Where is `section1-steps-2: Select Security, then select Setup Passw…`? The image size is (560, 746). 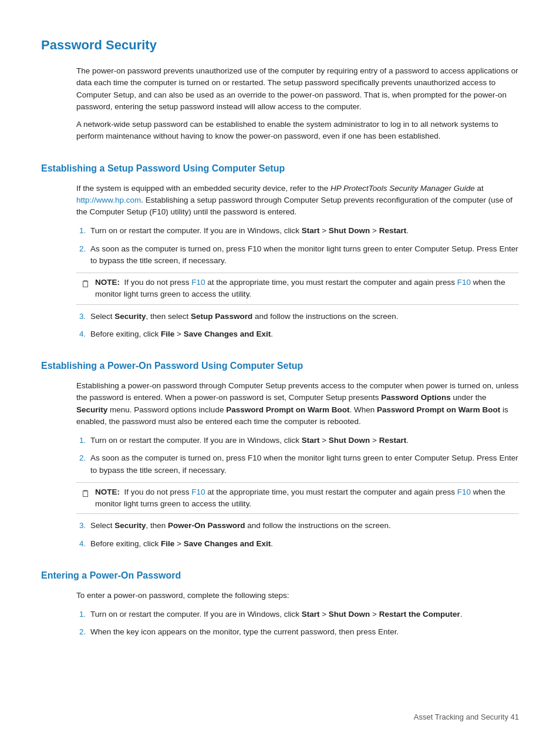 section1-steps-2: Select Security, then select Setup Passw… is located at coordinates (298, 325).